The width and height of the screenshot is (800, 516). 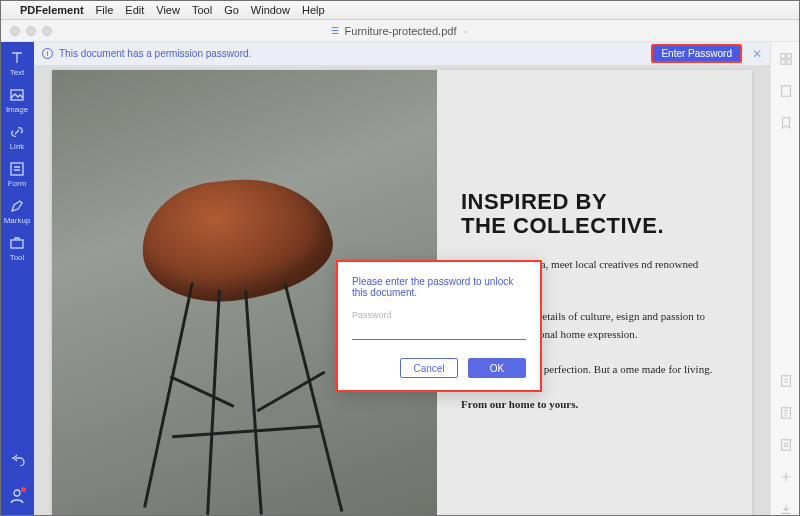 What do you see at coordinates (314, 10) in the screenshot?
I see `menu-help: Help` at bounding box center [314, 10].